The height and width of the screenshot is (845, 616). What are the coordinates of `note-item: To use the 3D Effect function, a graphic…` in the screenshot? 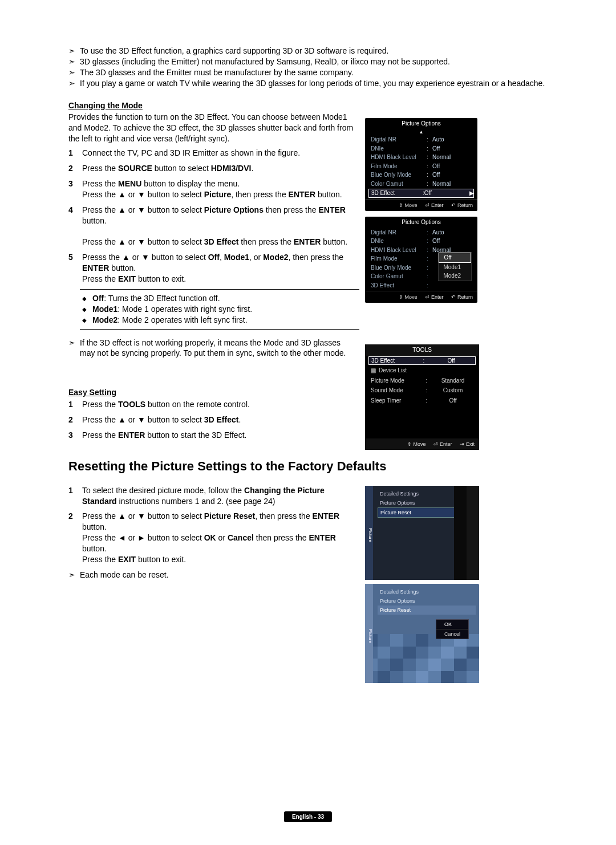 It's located at (342, 51).